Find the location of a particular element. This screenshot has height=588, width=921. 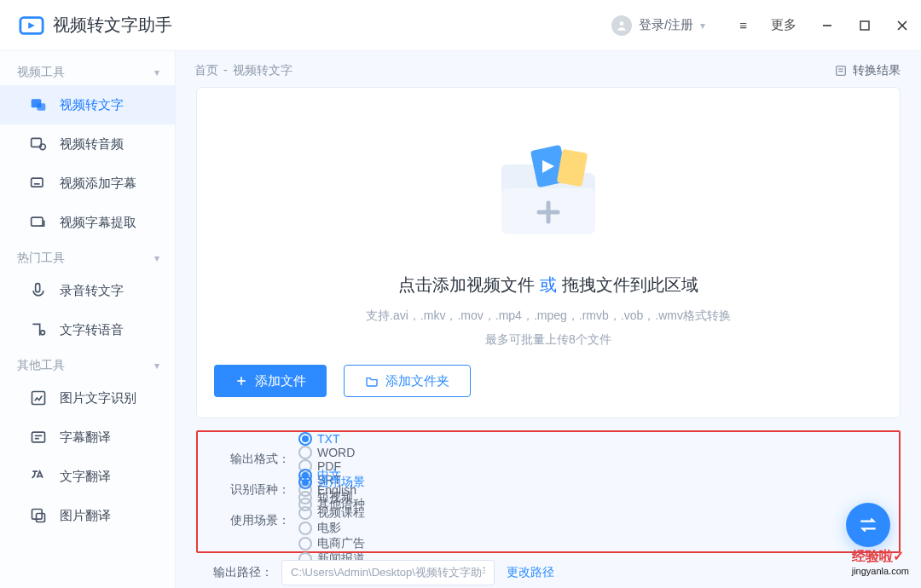

radio-scene-2: 视频课程 is located at coordinates (332, 513).